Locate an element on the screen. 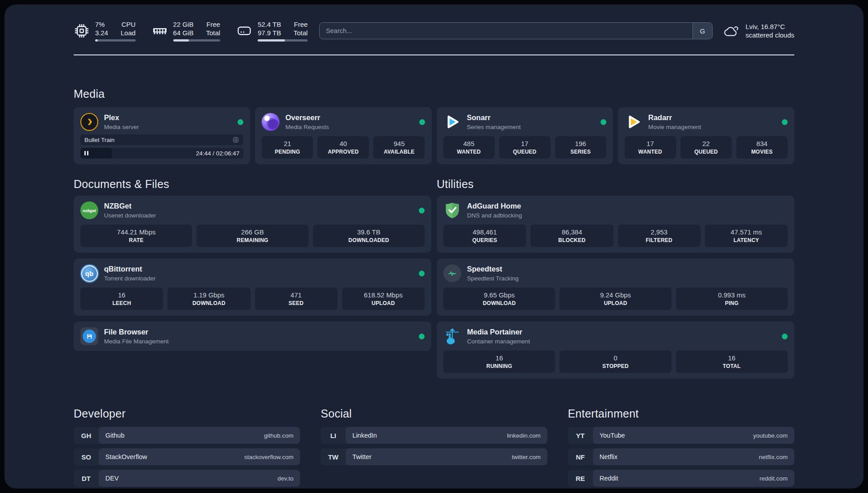 This screenshot has width=868, height=493. stat-series: 196 SERIES is located at coordinates (580, 147).